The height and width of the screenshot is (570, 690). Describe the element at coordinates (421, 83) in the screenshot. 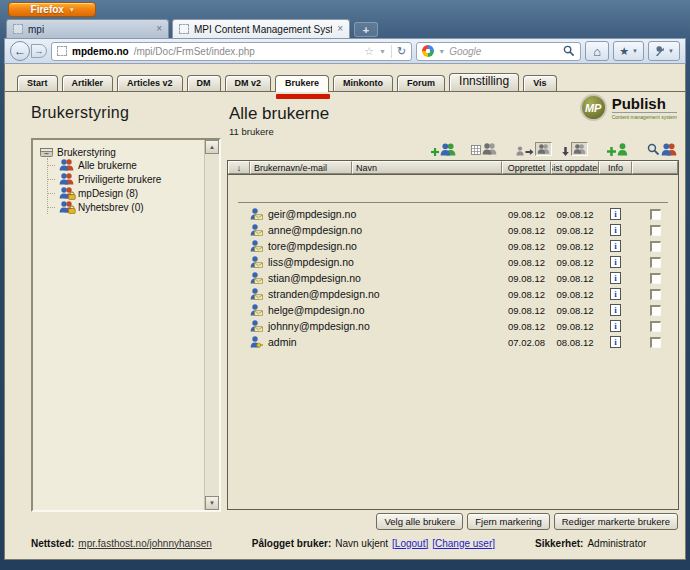

I see `tab-forum: Forum` at that location.